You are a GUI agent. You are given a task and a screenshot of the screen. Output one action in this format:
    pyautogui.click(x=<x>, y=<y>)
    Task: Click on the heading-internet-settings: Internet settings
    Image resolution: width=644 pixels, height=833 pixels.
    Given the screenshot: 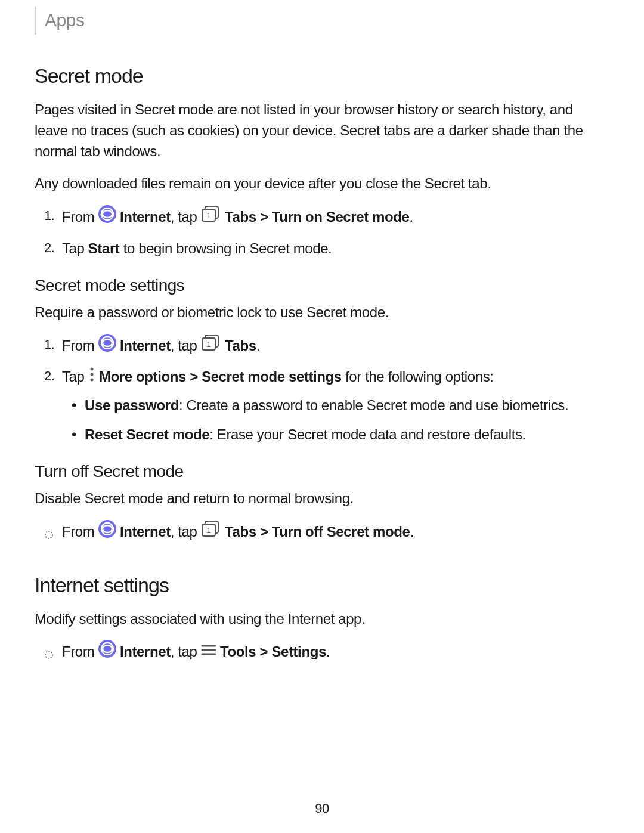 What is the action you would take?
    pyautogui.click(x=322, y=586)
    